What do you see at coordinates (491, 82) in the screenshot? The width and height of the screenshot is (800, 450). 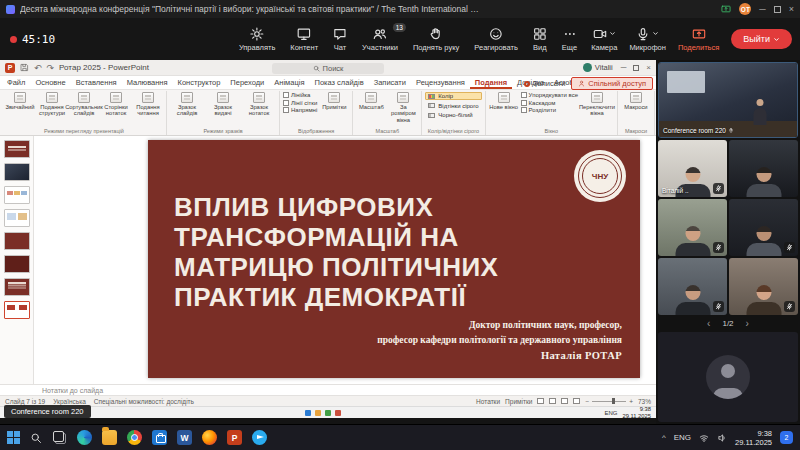 I see `ribbon-tab: Подання` at bounding box center [491, 82].